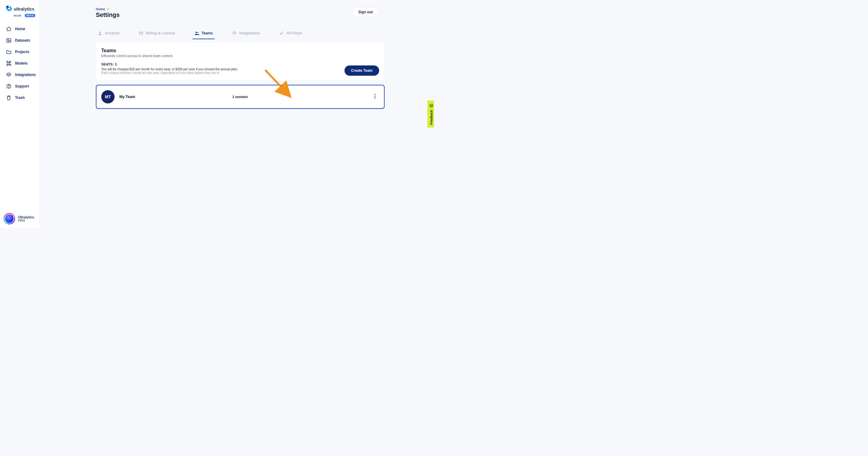  What do you see at coordinates (157, 33) in the screenshot?
I see `tab-billing: Billing & License` at bounding box center [157, 33].